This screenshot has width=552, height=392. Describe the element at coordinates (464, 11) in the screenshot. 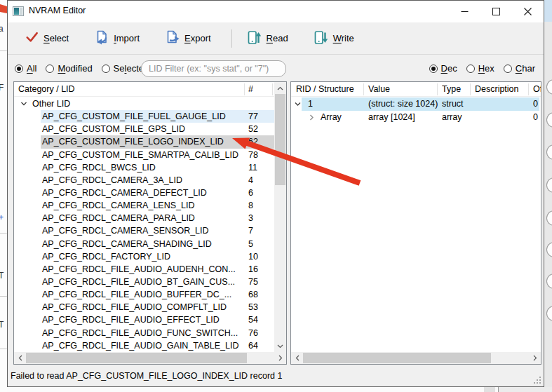

I see `minimize-button` at that location.